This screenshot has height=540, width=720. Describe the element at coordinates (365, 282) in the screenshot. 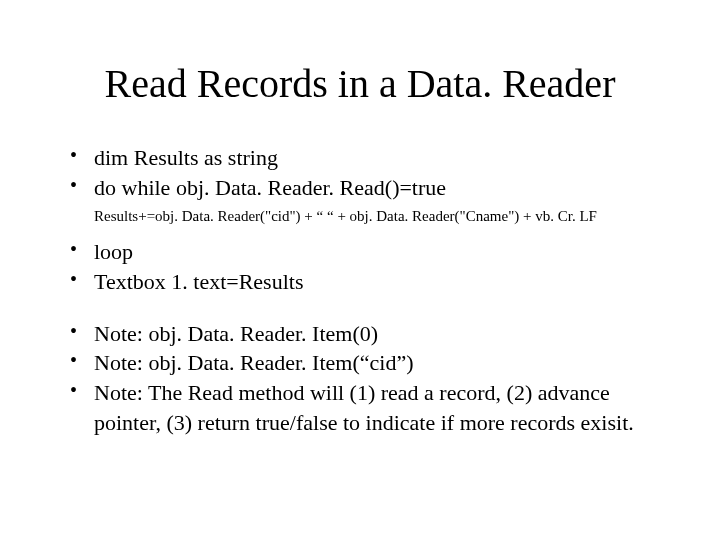

I see `bullet-item: Textbox 1. text=Results` at that location.